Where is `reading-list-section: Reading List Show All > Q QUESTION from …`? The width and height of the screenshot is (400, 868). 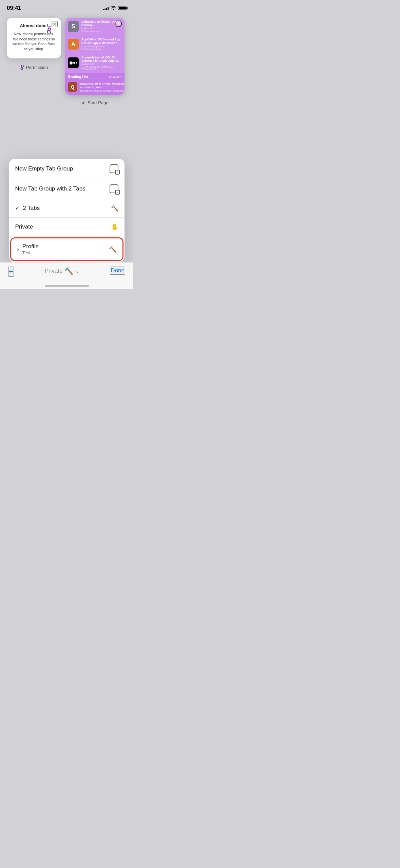 reading-list-section: Reading List Show All > Q QUESTION from … is located at coordinates (95, 84).